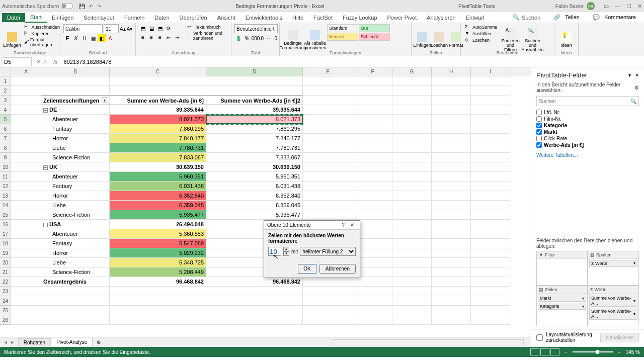 This screenshot has width=644, height=362. I want to click on rowhead: 12, so click(6, 186).